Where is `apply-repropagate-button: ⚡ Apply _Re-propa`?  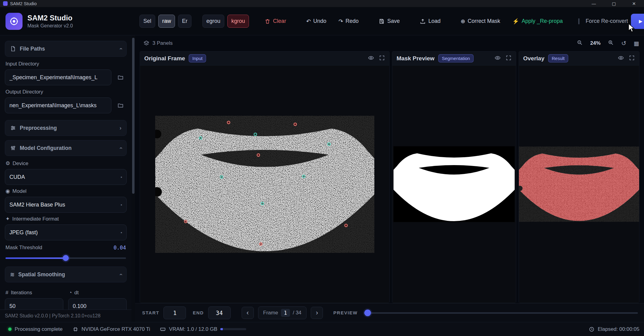 apply-repropagate-button: ⚡ Apply _Re-propa is located at coordinates (538, 21).